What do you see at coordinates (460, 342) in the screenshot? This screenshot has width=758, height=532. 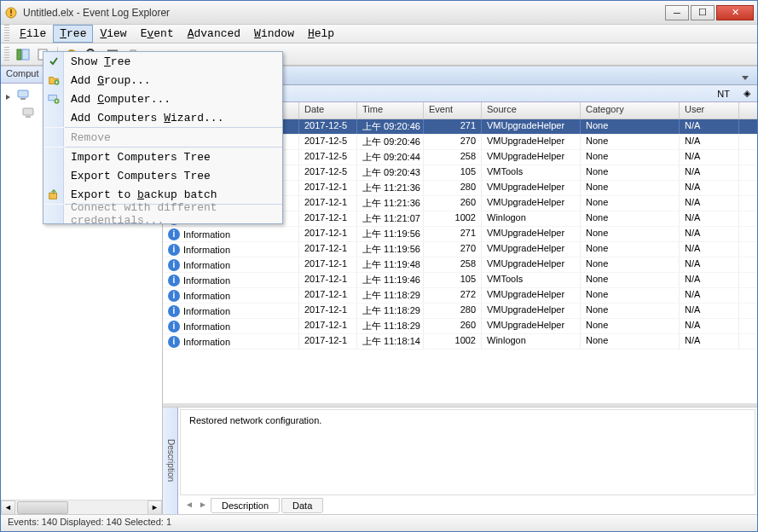 I see `table-row: iInformation2017-12-1上午 11:18:141002Winl…` at bounding box center [460, 342].